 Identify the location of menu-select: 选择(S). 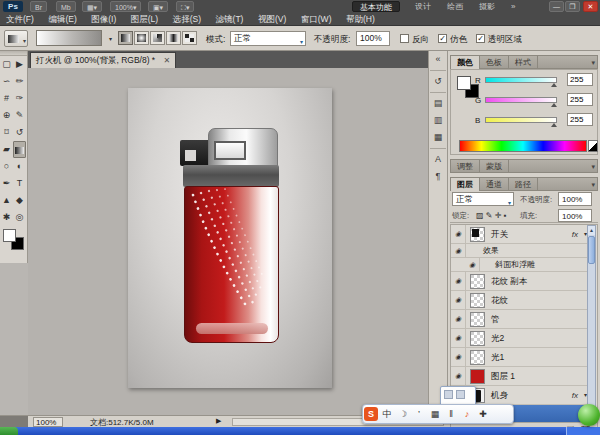
(187, 20).